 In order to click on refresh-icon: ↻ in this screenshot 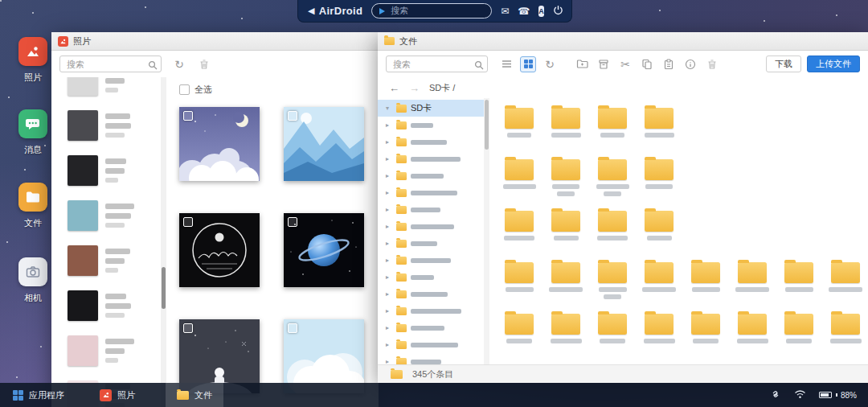, I will do `click(550, 64)`.